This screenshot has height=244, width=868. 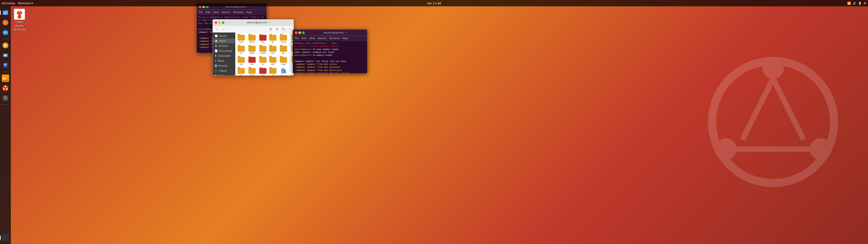 I want to click on terminal-1-menu-edit: Edit, so click(x=208, y=12).